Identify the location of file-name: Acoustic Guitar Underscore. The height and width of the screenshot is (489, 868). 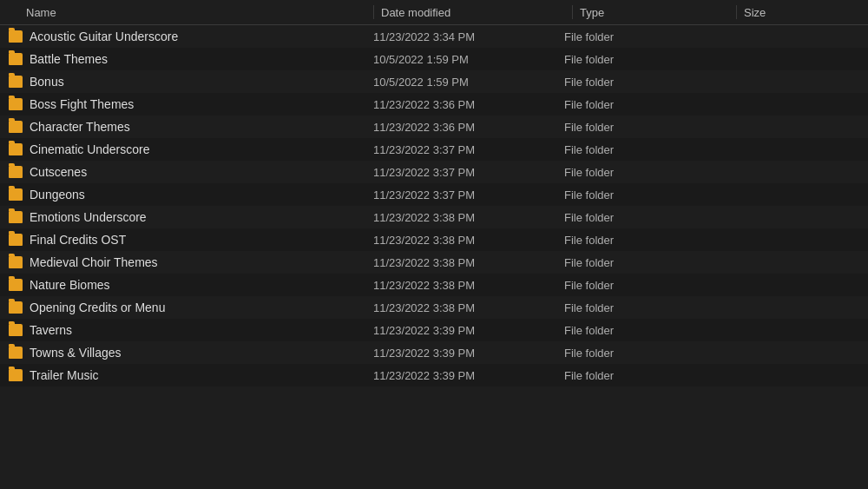
(104, 36).